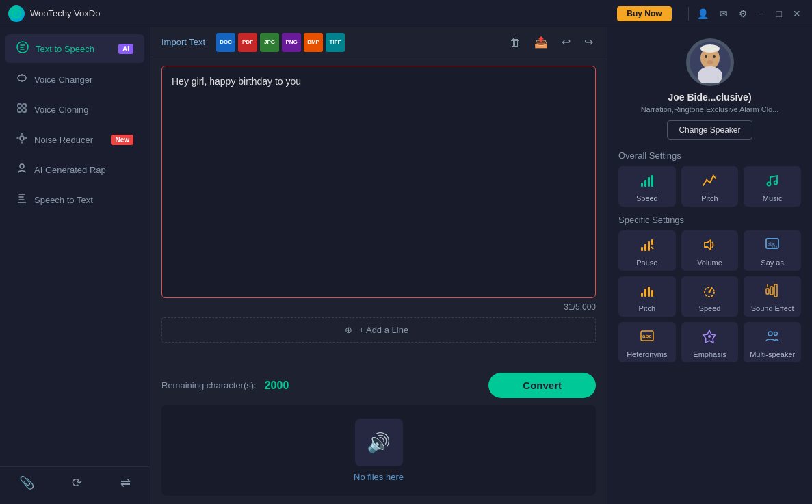 This screenshot has width=812, height=504. Describe the element at coordinates (772, 354) in the screenshot. I see `multi-speaker-label: Multi-speaker` at that location.